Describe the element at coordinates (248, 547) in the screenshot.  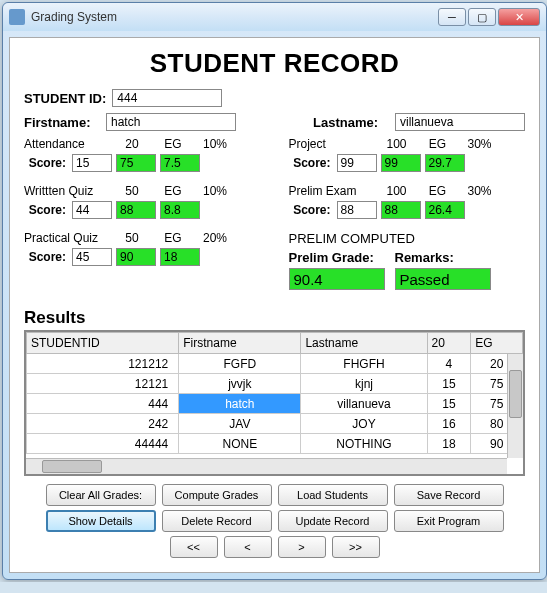
I see `nav-prev-button: <` at that location.